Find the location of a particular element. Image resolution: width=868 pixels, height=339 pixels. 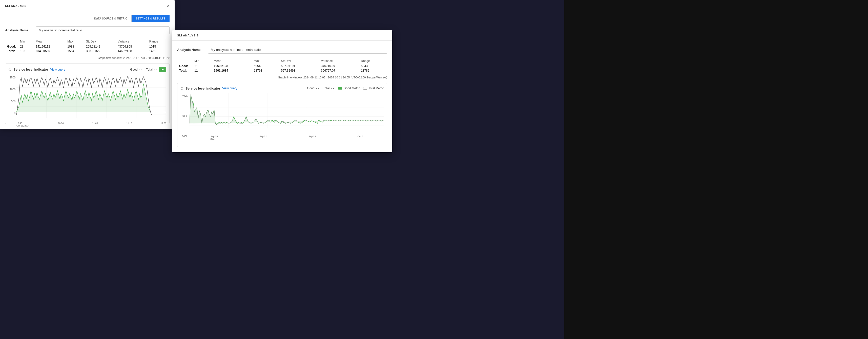

modal2-header: SLI ANALYSIS is located at coordinates (282, 36).